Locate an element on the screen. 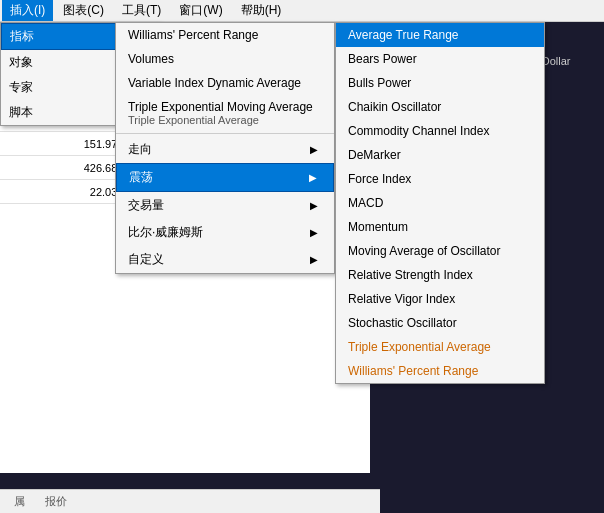  menu-insert: 插入(I) is located at coordinates (28, 10).